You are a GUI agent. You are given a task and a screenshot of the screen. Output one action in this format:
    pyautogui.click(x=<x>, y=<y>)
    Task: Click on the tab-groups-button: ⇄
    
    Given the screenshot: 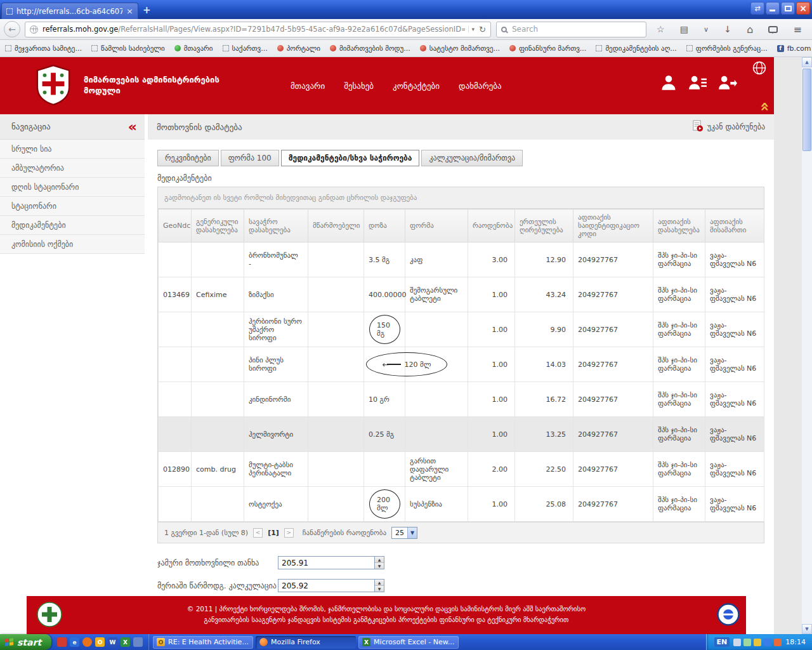 What is the action you would take?
    pyautogui.click(x=757, y=8)
    